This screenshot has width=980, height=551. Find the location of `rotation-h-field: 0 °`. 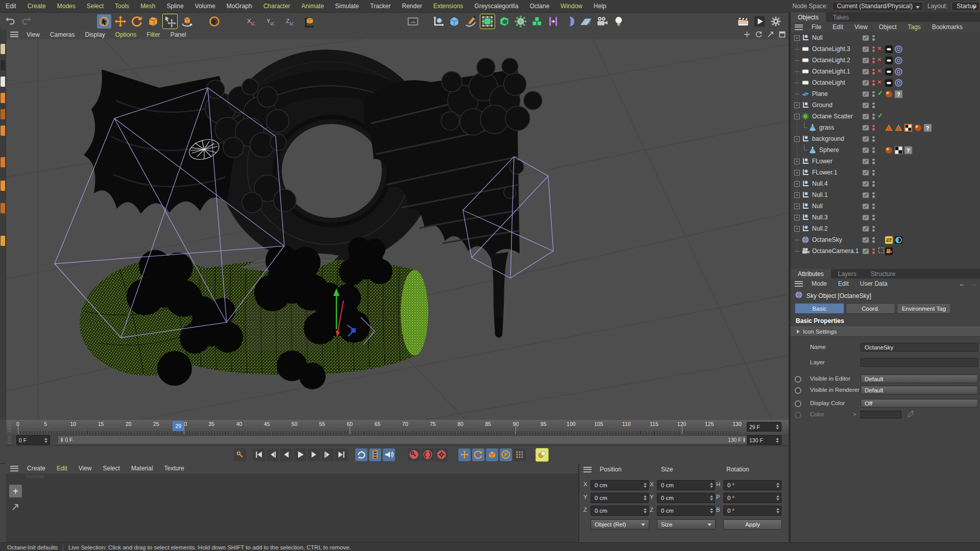

rotation-h-field: 0 ° is located at coordinates (752, 485).